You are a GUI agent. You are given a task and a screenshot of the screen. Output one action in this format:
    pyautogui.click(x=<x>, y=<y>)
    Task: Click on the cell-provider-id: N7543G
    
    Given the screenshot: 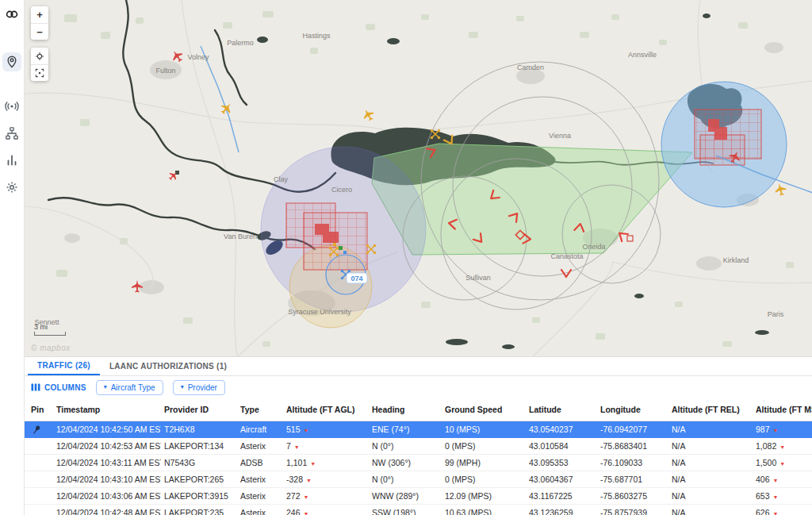 What is the action you would take?
    pyautogui.click(x=199, y=463)
    